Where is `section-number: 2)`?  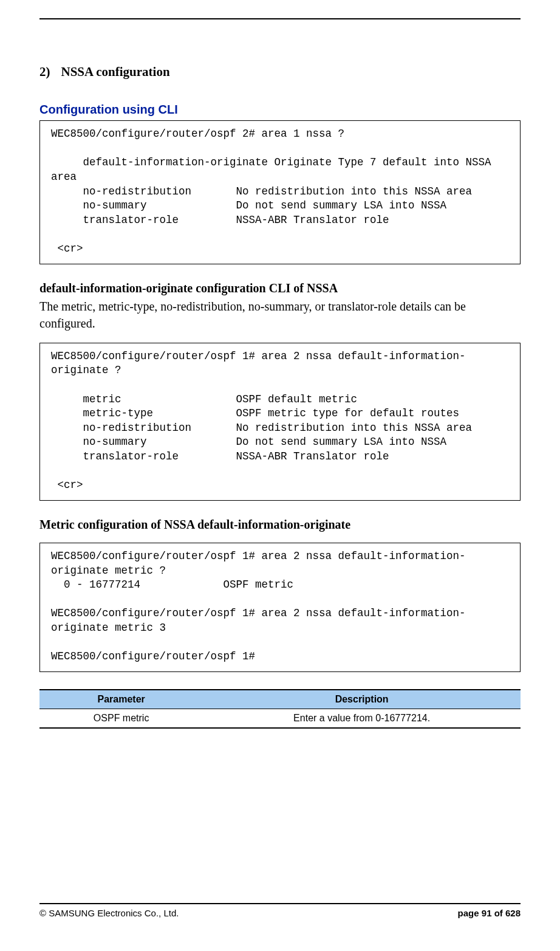 section-number: 2) is located at coordinates (45, 72).